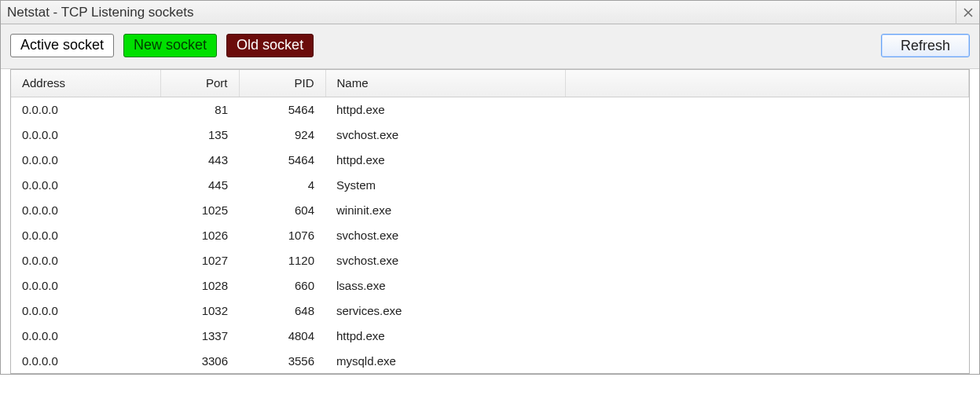 This screenshot has height=410, width=980. I want to click on cell-port: 1025, so click(200, 210).